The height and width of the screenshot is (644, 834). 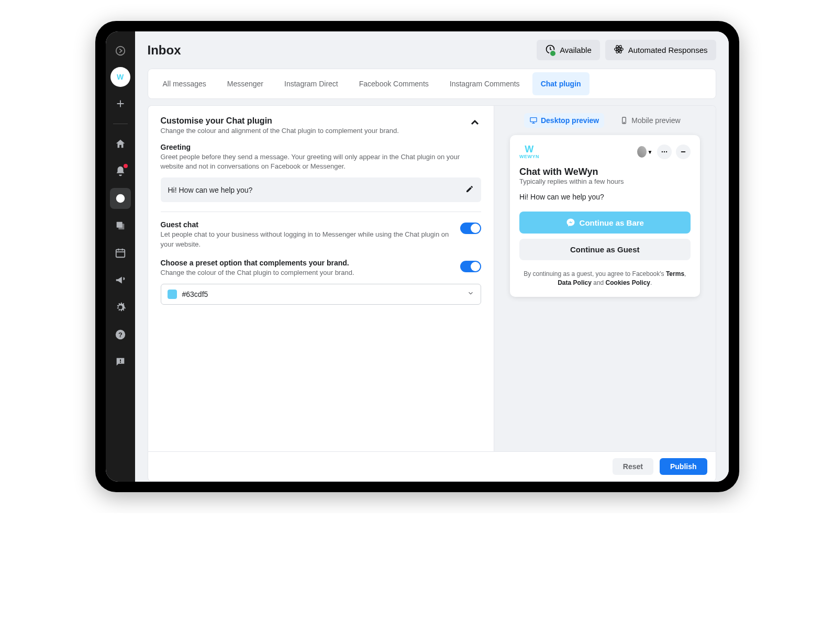 What do you see at coordinates (210, 190) in the screenshot?
I see `greeting-value: Hi! How can we help you?` at bounding box center [210, 190].